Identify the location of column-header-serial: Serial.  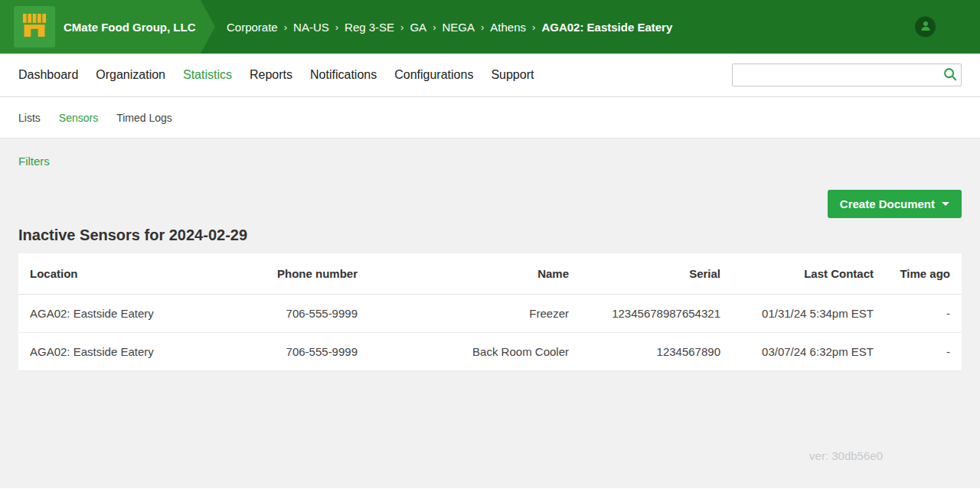
(656, 274).